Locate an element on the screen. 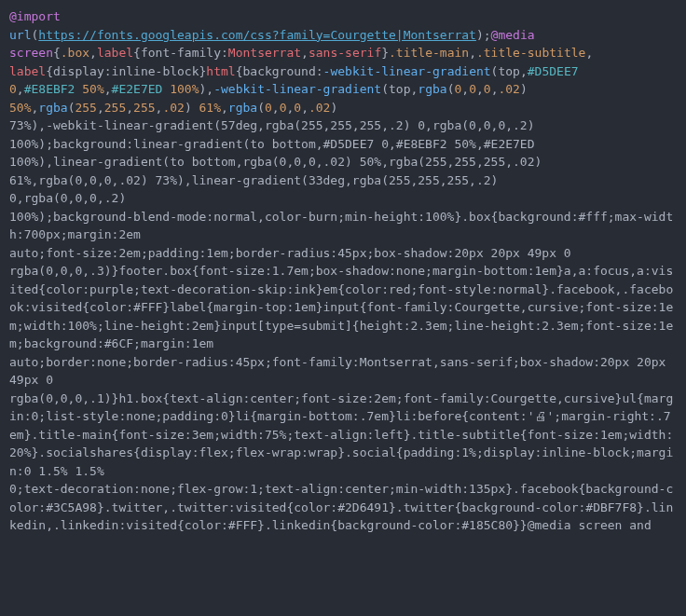 The height and width of the screenshot is (616, 686). color-d5dee7: #D5DEE7 is located at coordinates (554, 71).